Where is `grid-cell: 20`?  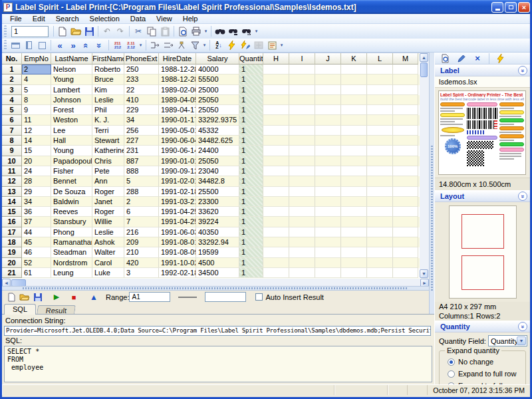 grid-cell: 20 is located at coordinates (37, 161).